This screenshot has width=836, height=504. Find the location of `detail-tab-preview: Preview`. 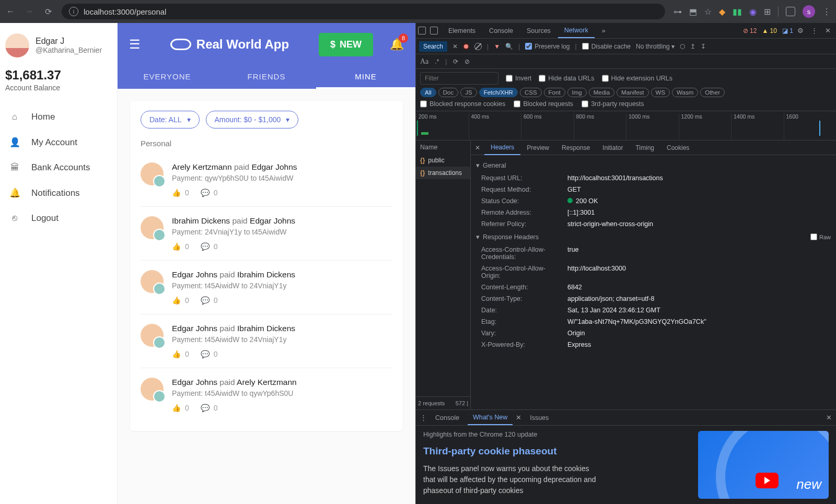

detail-tab-preview: Preview is located at coordinates (538, 148).